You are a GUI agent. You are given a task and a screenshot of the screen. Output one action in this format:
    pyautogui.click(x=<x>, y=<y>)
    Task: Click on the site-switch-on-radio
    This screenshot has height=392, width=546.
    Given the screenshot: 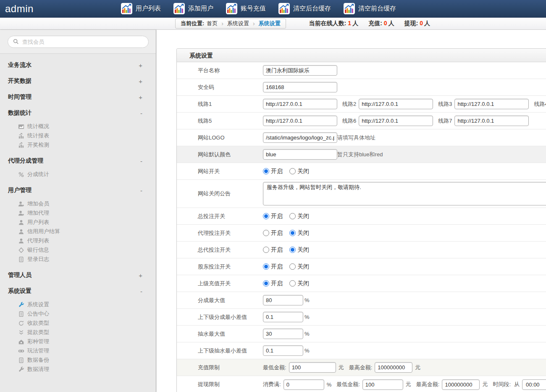 What is the action you would take?
    pyautogui.click(x=266, y=171)
    